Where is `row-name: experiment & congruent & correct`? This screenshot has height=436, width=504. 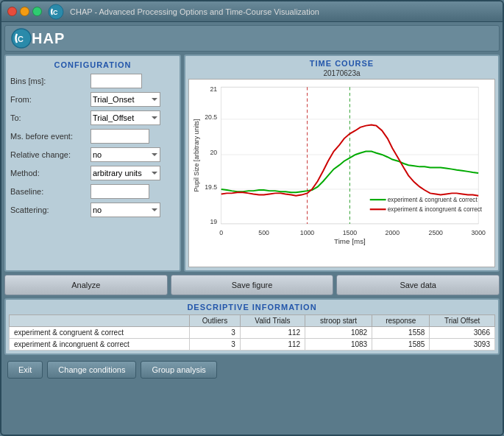 row-name: experiment & congruent & correct is located at coordinates (100, 333).